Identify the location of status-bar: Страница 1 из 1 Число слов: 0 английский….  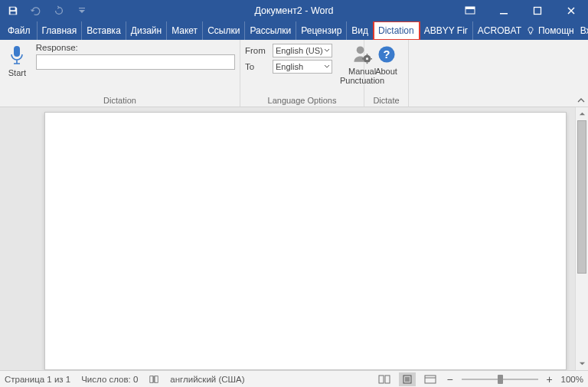
(294, 379).